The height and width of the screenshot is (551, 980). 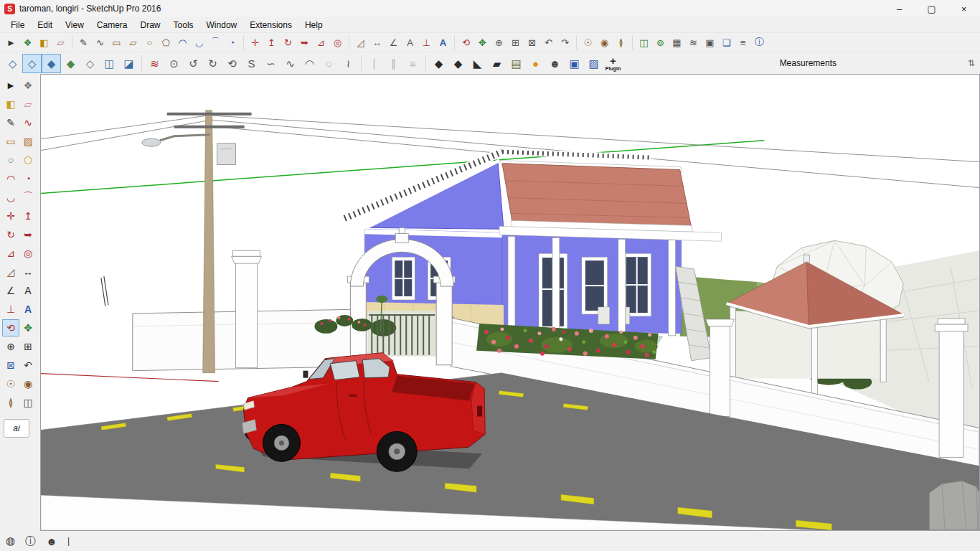 I want to click on text-tool-icon: A, so click(x=410, y=43).